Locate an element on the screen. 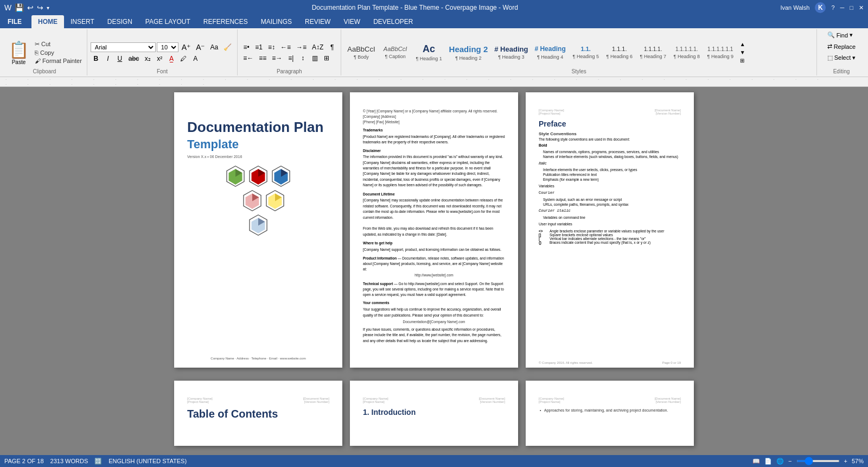 Image resolution: width=868 pixels, height=467 pixels. copy-button: ⎘ Copy is located at coordinates (59, 53).